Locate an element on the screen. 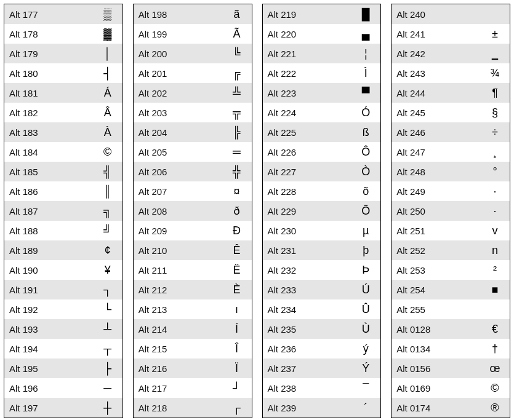 This screenshot has width=514, height=420. alt-code-char: ║ is located at coordinates (108, 192).